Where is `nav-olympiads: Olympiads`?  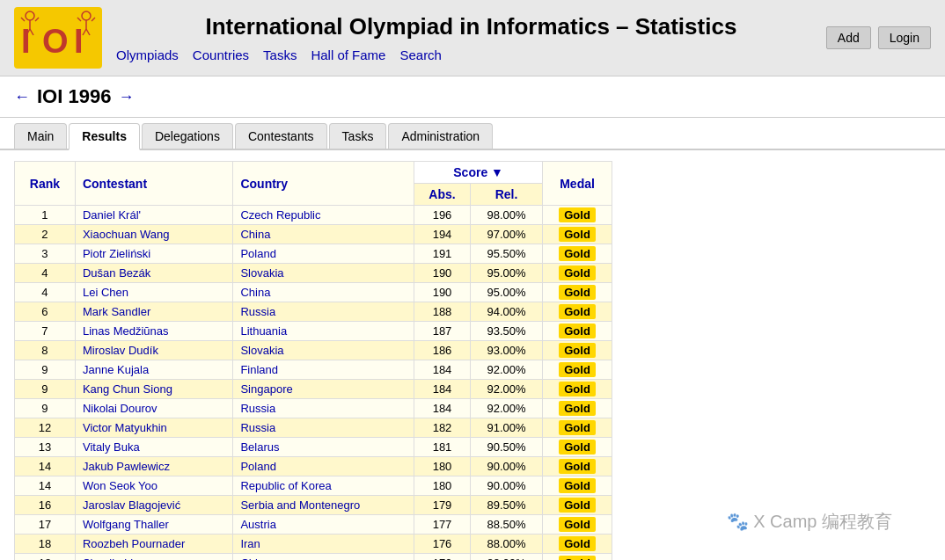 nav-olympiads: Olympiads is located at coordinates (148, 55).